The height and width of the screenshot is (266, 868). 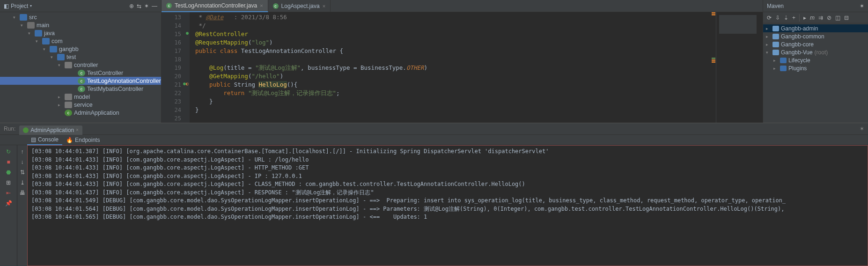 I want to click on tree-item: ▾src, so click(x=81, y=17).